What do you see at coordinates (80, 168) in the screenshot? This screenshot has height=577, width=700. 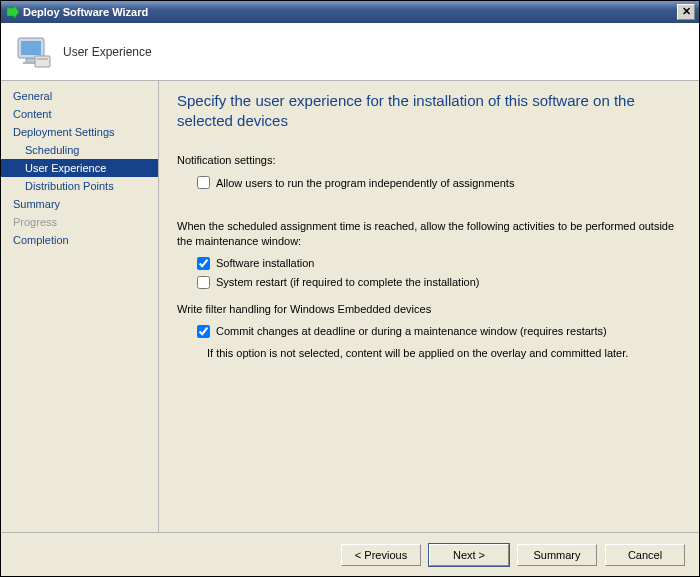 I see `sidebar-item-user-experience: User Experience` at bounding box center [80, 168].